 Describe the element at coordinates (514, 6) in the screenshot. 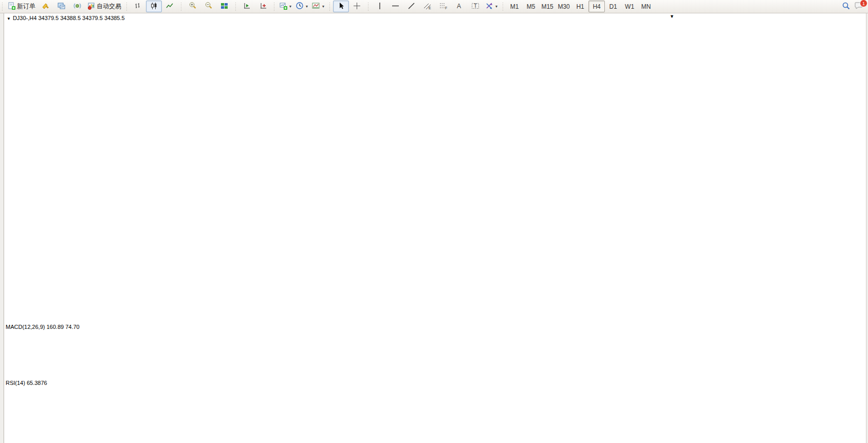

I see `timeframe-m1-button: M1` at that location.